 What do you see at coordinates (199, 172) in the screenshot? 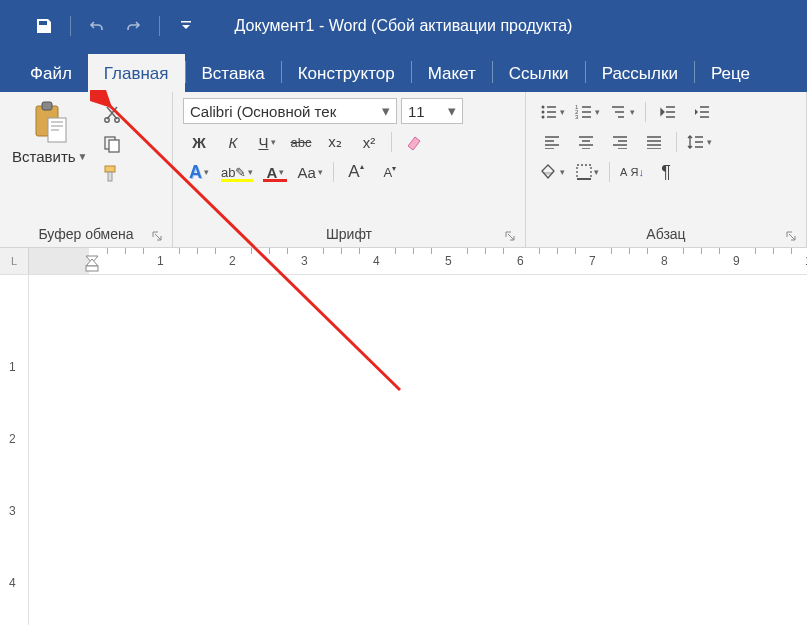
I see `text-effects-button: A▾` at bounding box center [199, 172].